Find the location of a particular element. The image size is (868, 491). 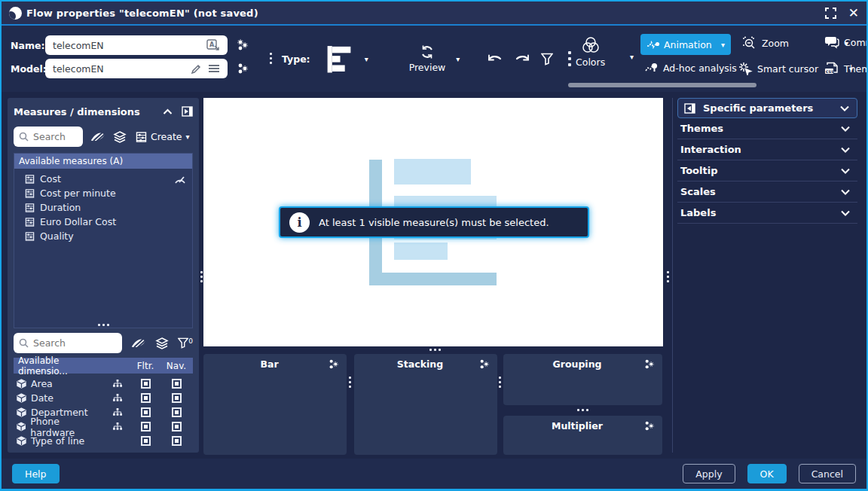

animation-button: Animation ▾ is located at coordinates (686, 44).